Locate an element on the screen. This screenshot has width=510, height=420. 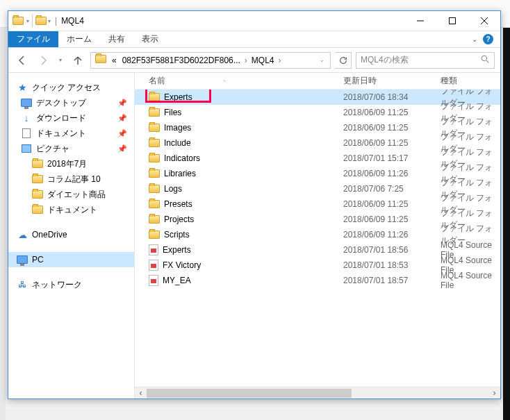
sidebar-item-folder: ドキュメント is located at coordinates (71, 210).